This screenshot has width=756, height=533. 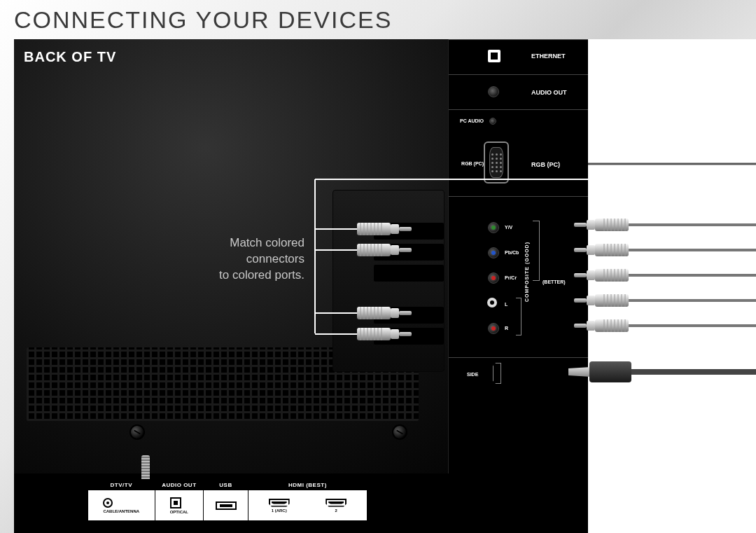 What do you see at coordinates (496, 162) in the screenshot?
I see `vga-port` at bounding box center [496, 162].